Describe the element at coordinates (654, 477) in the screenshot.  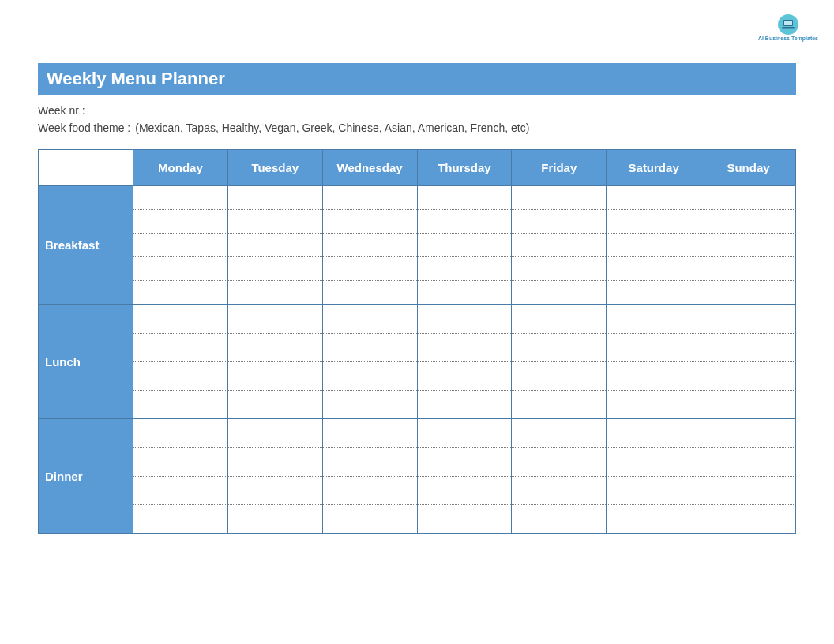
I see `cell-dinner-saturday` at that location.